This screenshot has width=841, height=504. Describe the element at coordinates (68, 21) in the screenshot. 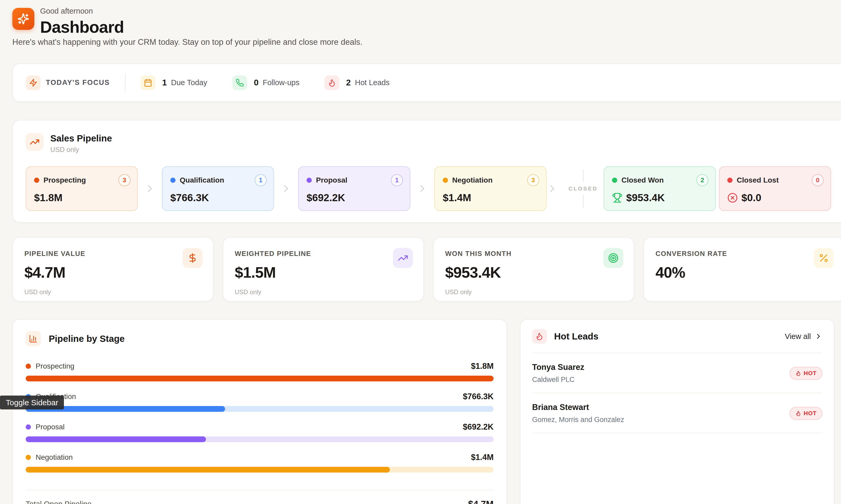

I see `page-header: Good afternoon Dashboard` at that location.